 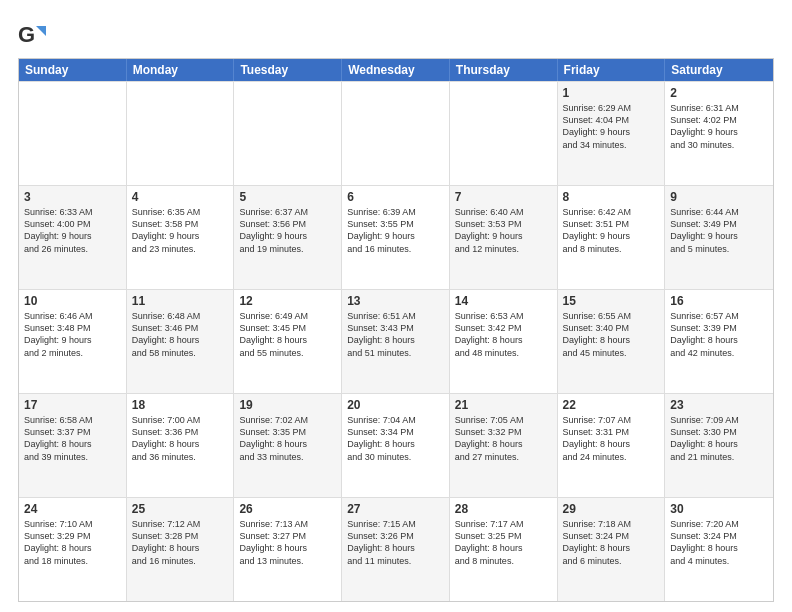 I want to click on day-number: 12, so click(x=288, y=301).